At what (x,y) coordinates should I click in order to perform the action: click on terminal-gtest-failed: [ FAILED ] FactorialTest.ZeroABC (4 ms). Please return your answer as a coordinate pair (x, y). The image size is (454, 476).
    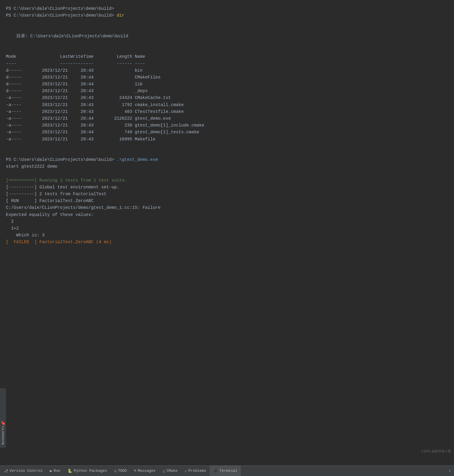
    Looking at the image, I should click on (227, 242).